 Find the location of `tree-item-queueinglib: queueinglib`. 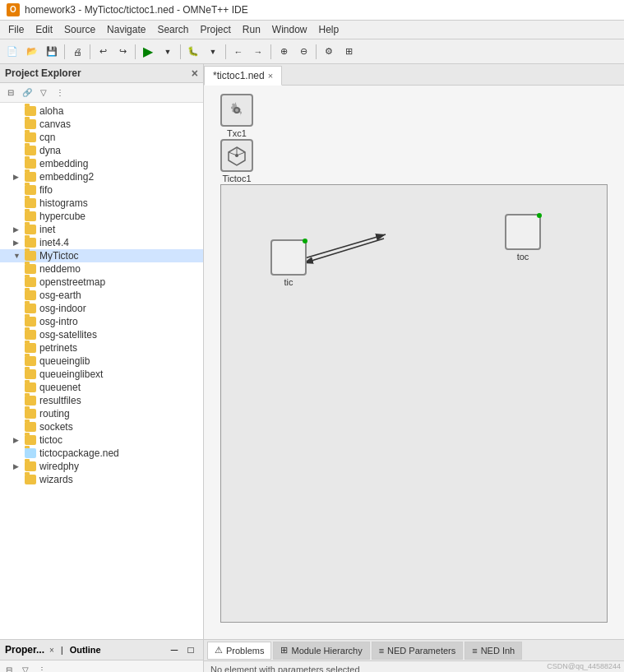

tree-item-queueinglib: queueinglib is located at coordinates (102, 361).